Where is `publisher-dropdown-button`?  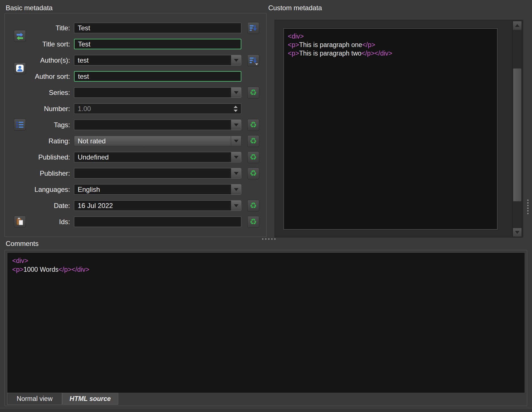
publisher-dropdown-button is located at coordinates (236, 173).